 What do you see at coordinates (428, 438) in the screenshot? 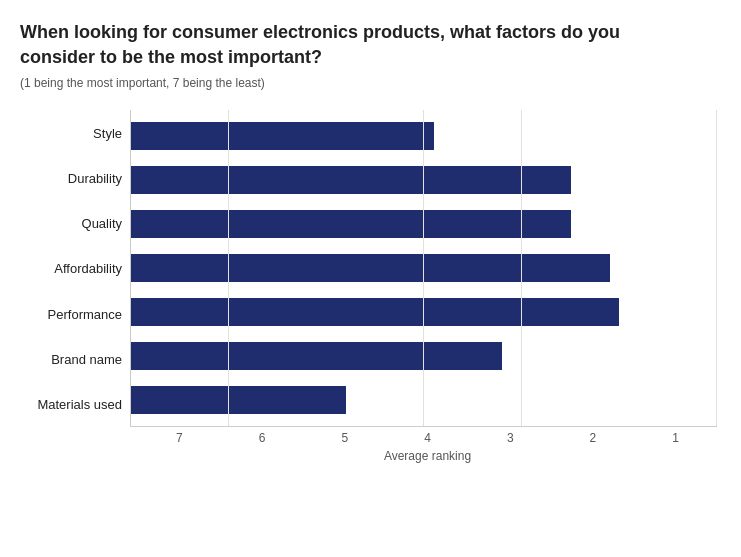
I see `x-axis: 7654321` at bounding box center [428, 438].